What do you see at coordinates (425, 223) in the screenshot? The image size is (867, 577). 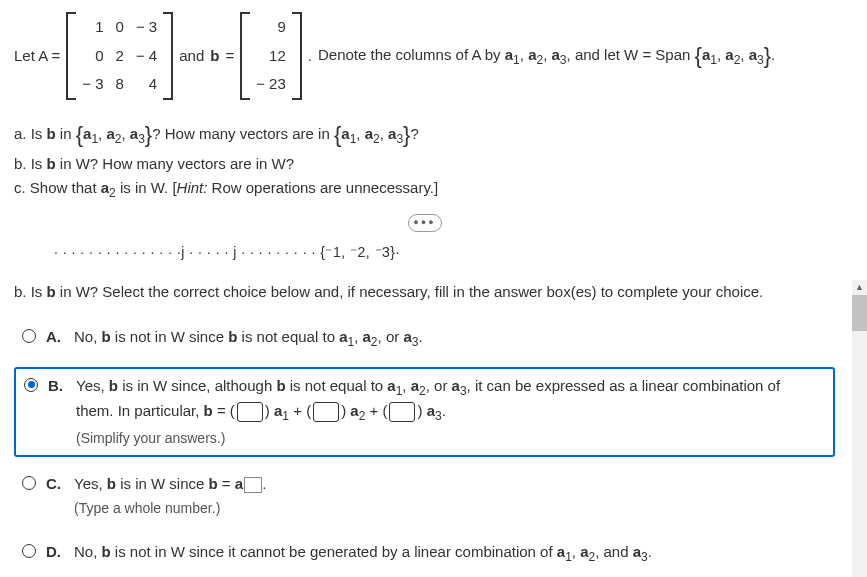 I see `more-button: ●●●` at bounding box center [425, 223].